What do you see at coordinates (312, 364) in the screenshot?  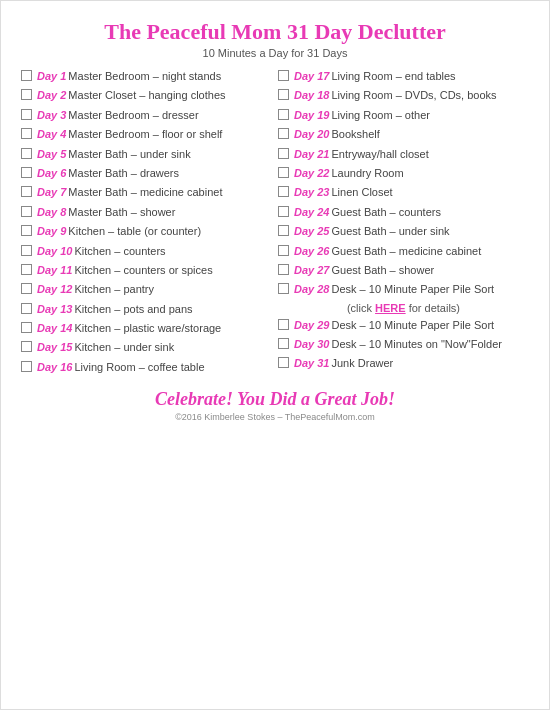 I see `day-label: Day 31` at bounding box center [312, 364].